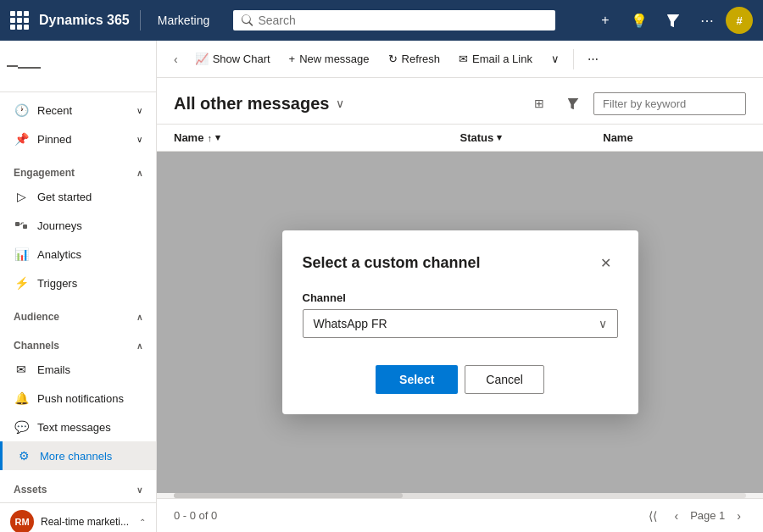  I want to click on app-grid-icon, so click(19, 20).